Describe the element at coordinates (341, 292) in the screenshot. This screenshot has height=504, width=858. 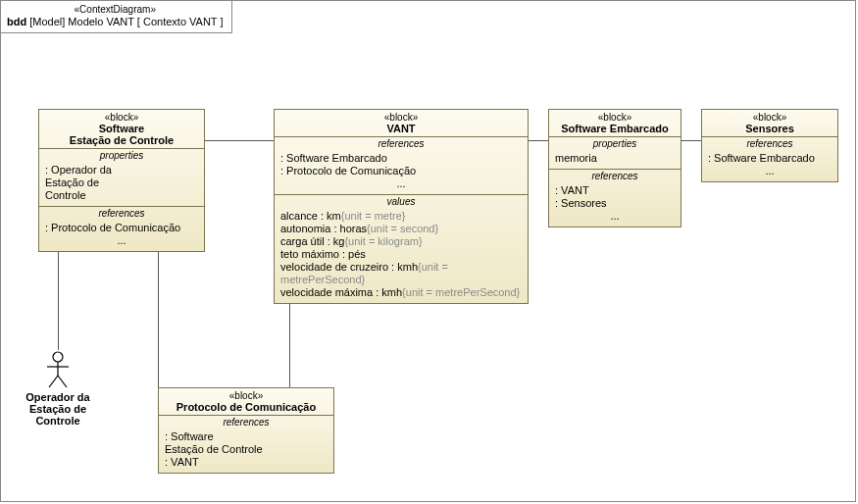
I see `value-text: velocidade máxima : kmh` at that location.